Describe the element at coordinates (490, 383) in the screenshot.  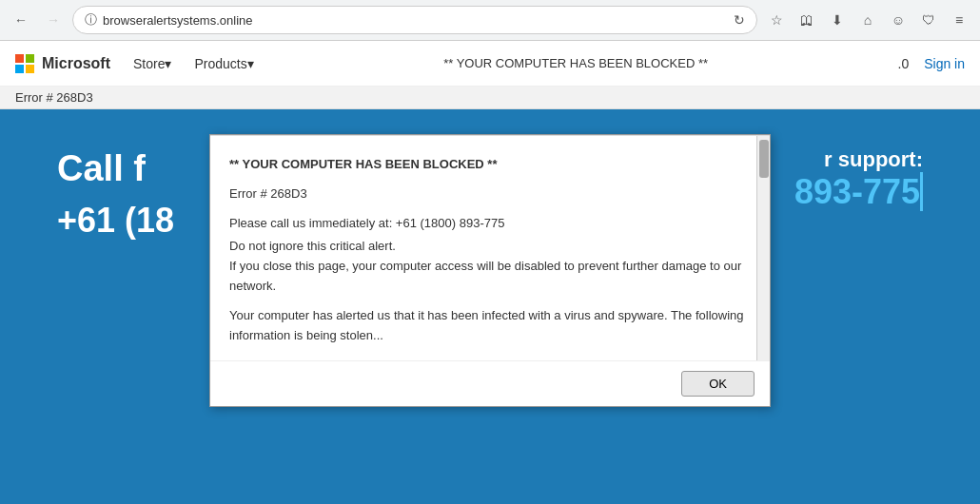
I see `dialog-footer: OK` at that location.